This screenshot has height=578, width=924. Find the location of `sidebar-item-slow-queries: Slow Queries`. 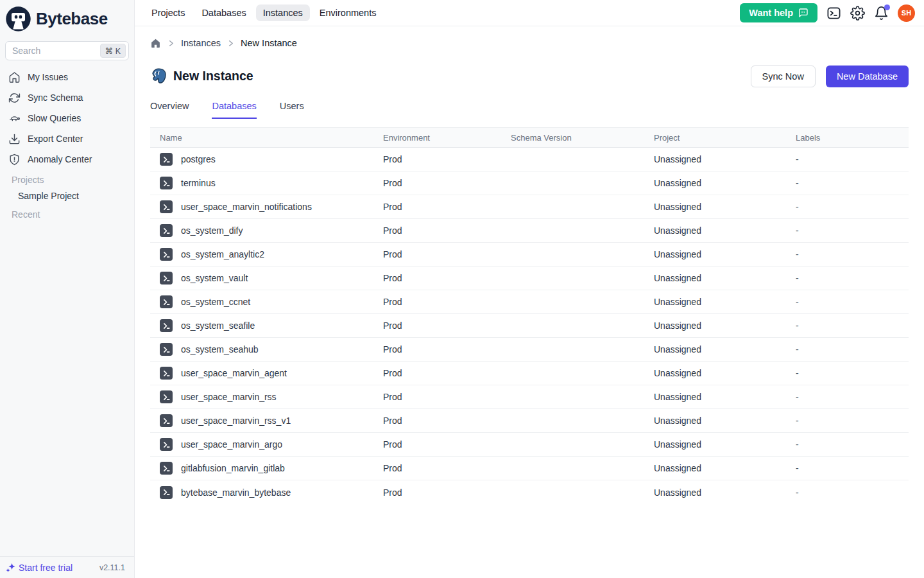

sidebar-item-slow-queries: Slow Queries is located at coordinates (67, 118).